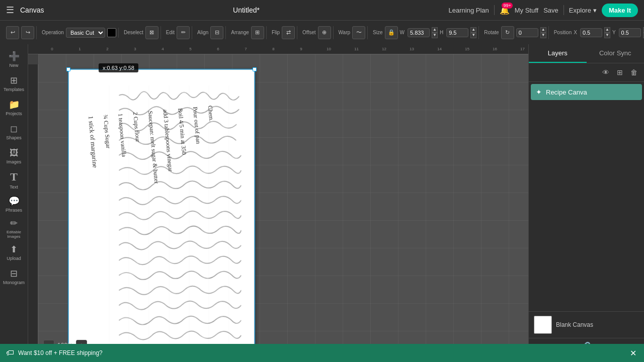  I want to click on sidebar-item-upload: ⬆ Upload, so click(14, 252).